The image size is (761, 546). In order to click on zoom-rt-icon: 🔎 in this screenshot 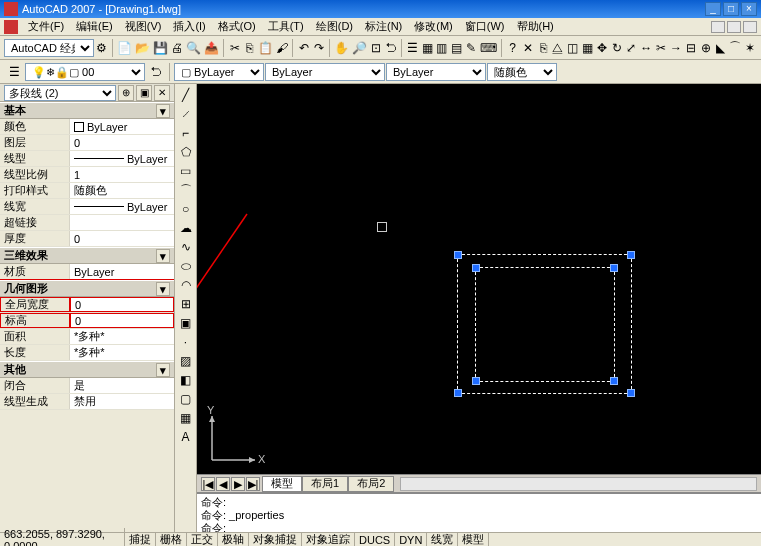, I will do `click(360, 48)`.